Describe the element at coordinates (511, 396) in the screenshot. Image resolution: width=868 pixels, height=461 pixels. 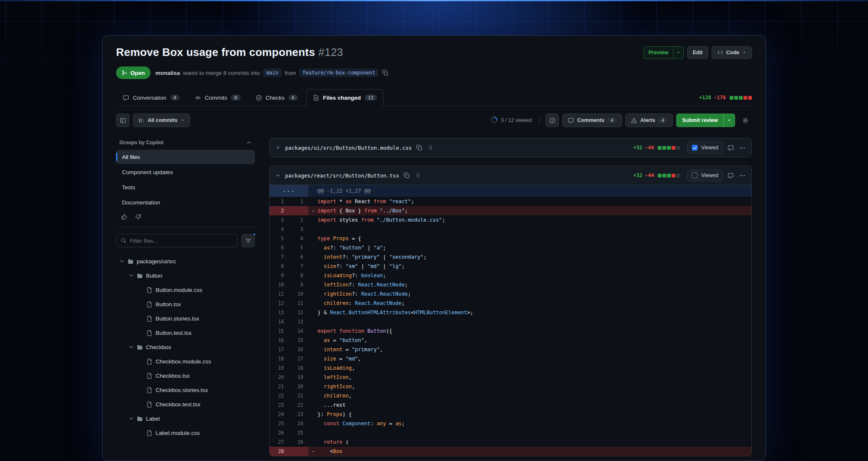
I see `diff-line: 2221 children,` at that location.